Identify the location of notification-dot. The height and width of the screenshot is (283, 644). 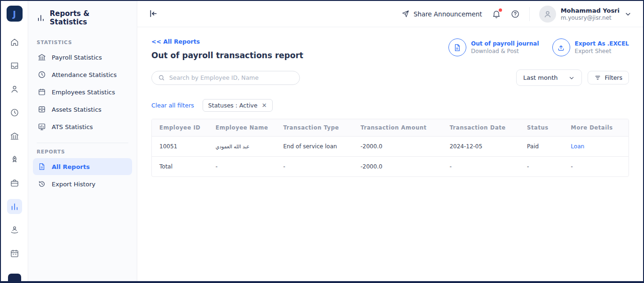
(500, 10).